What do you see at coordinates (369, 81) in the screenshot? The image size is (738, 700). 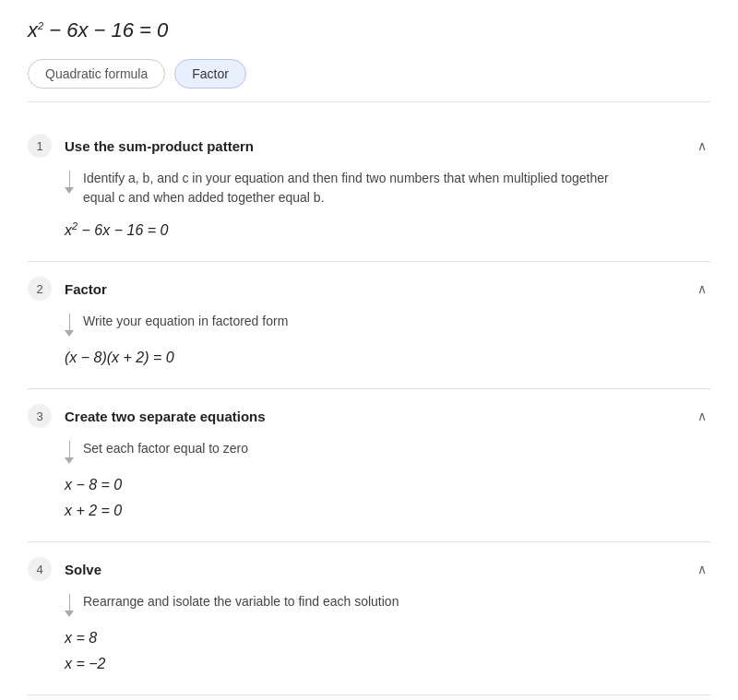 I see `tabs-row: Quadratic formula Factor` at bounding box center [369, 81].